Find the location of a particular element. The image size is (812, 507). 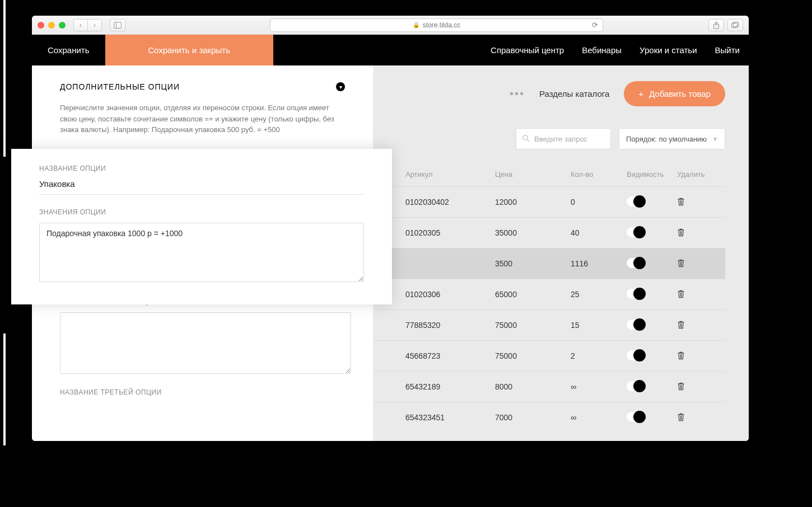

cell-sku: 77885320 is located at coordinates (450, 325).